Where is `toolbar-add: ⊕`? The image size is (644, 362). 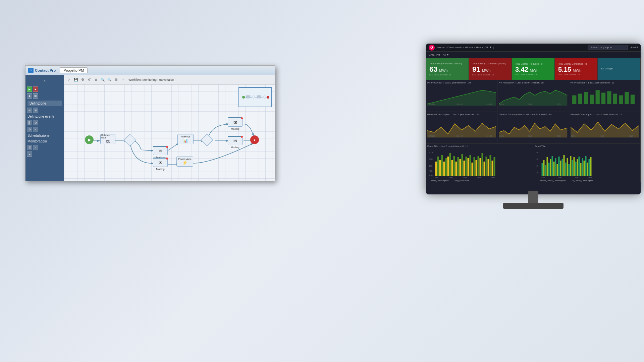
toolbar-add: ⊕ is located at coordinates (96, 80).